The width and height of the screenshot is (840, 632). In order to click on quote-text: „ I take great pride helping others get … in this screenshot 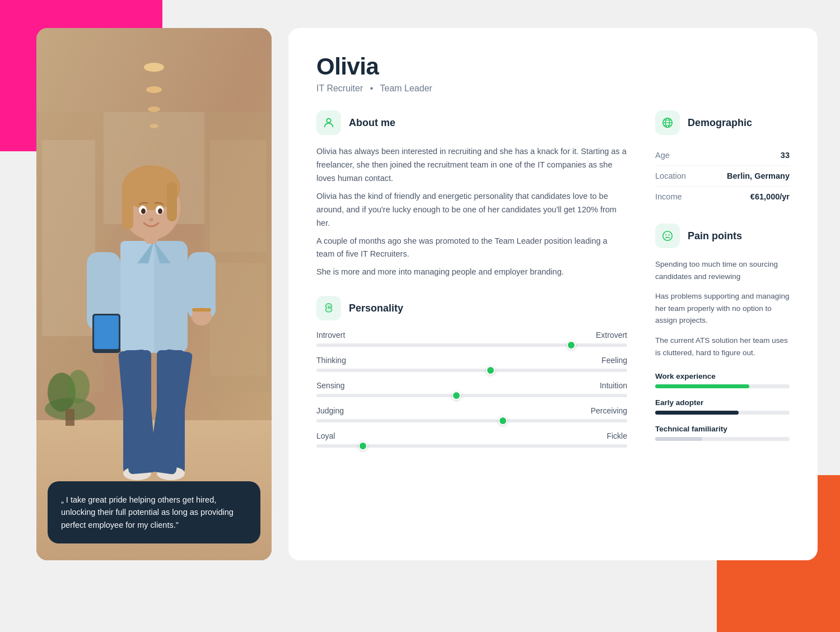, I will do `click(147, 512)`.